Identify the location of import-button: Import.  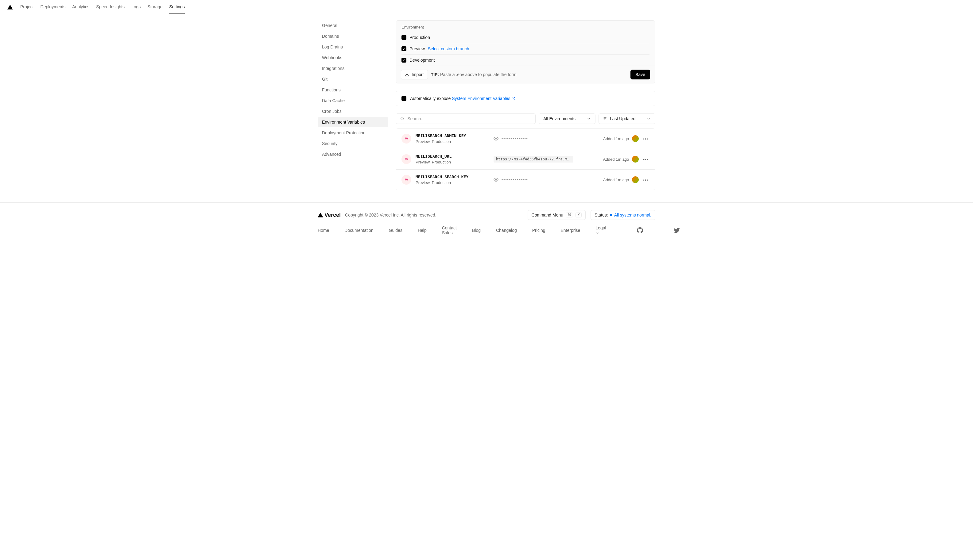
(415, 75).